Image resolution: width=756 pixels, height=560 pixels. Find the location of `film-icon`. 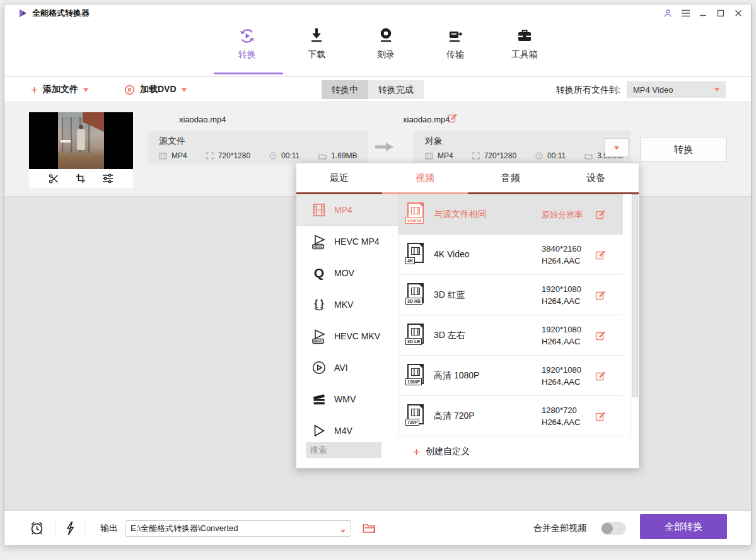

film-icon is located at coordinates (163, 156).